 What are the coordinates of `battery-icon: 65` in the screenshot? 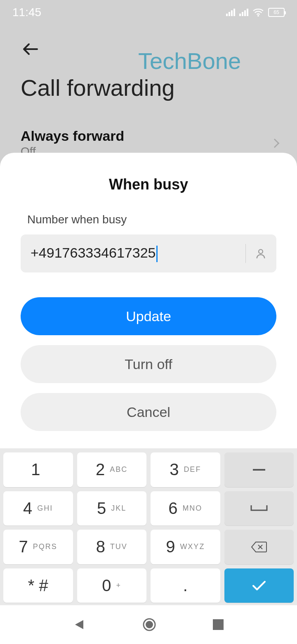 It's located at (276, 12).